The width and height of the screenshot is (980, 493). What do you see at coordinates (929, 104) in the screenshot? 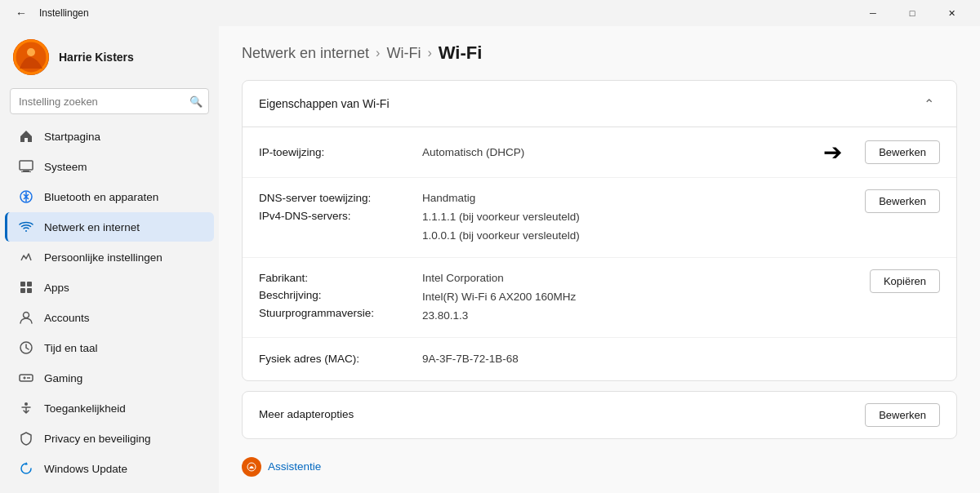
I see `collapse-button: ⌃` at bounding box center [929, 104].